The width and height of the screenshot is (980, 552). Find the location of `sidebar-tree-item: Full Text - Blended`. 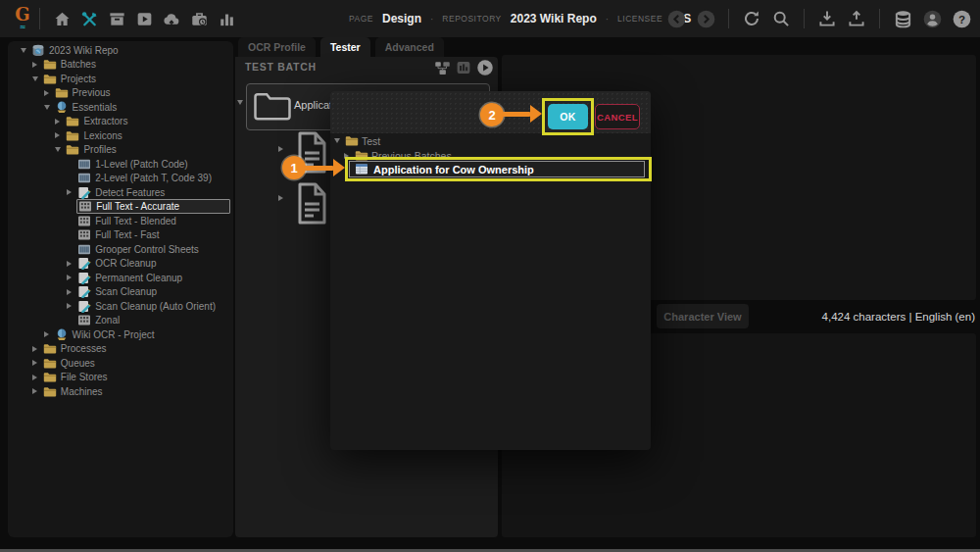

sidebar-tree-item: Full Text - Blended is located at coordinates (121, 222).